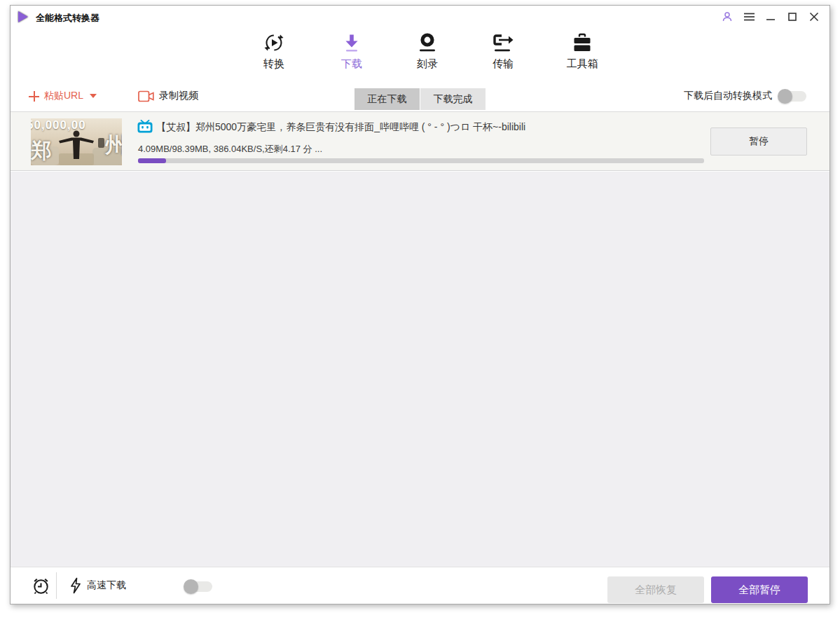 This screenshot has width=840, height=622. Describe the element at coordinates (76, 141) in the screenshot. I see `video-thumbnail: 50,000,00 郑 州` at that location.